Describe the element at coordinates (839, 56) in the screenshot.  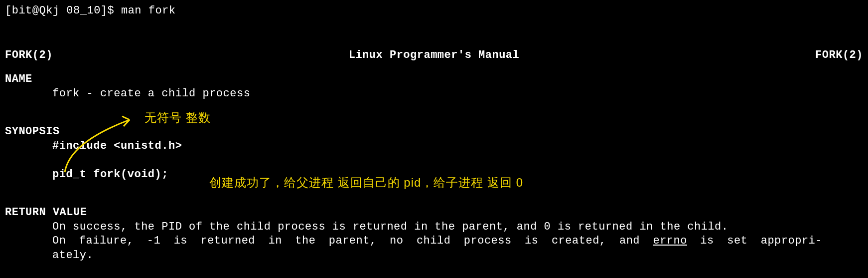
I see `manpage-header-right: FORK(2)` at that location.